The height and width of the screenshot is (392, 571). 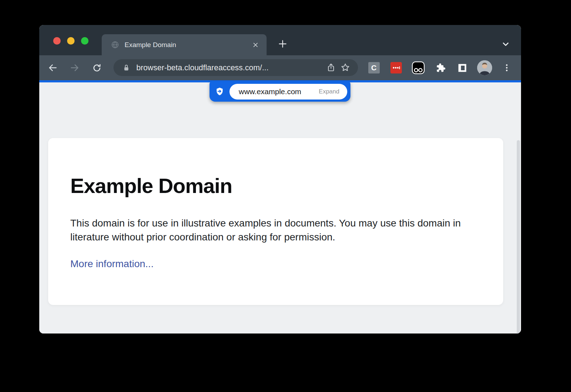 I want to click on reload-button, so click(x=97, y=68).